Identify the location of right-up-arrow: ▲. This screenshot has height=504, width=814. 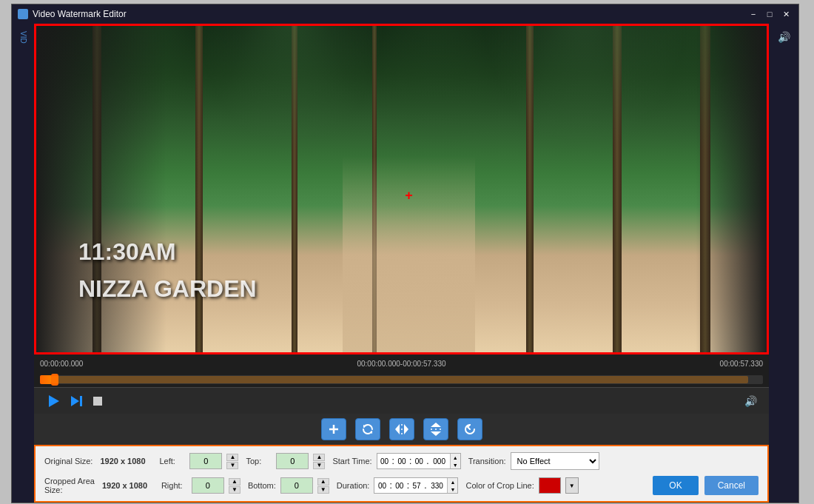
(235, 482).